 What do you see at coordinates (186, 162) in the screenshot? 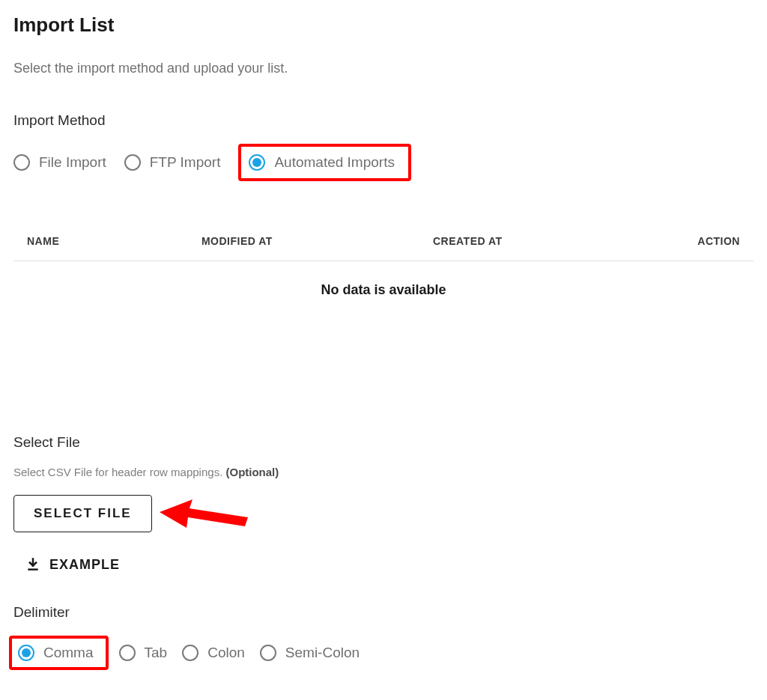
I see `radio-label: FTP Import` at bounding box center [186, 162].